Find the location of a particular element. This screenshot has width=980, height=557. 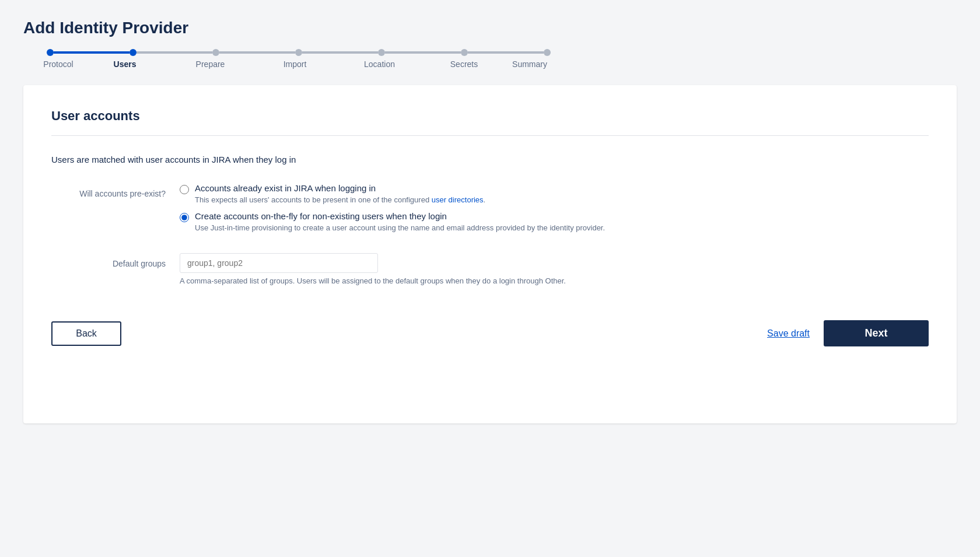

accounts-label: Will accounts pre-exist? is located at coordinates (116, 191).